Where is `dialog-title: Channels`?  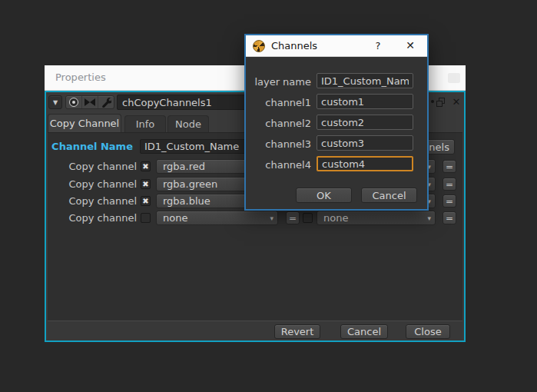
dialog-title: Channels is located at coordinates (294, 46).